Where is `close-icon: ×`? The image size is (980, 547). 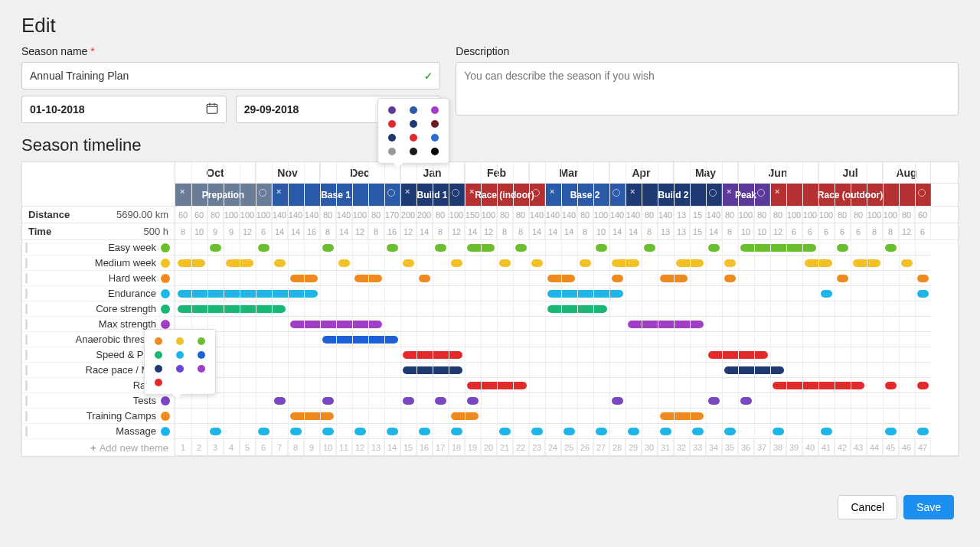 close-icon: × is located at coordinates (279, 191).